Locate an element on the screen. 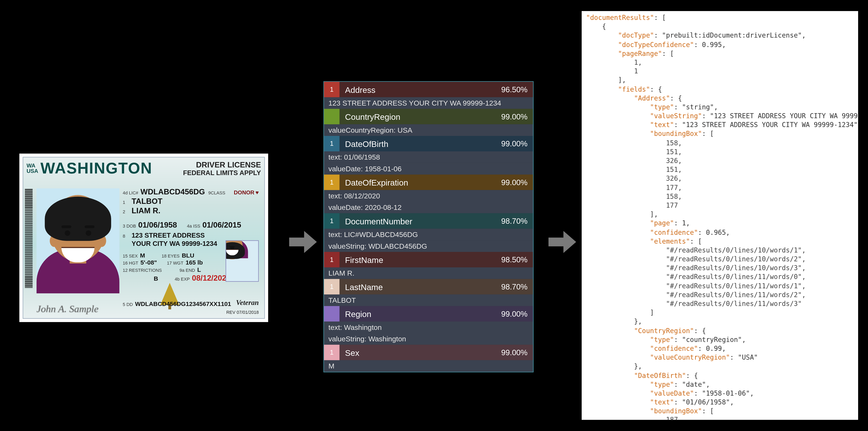  address-line1: 123 STREET ADDRESS is located at coordinates (168, 235).